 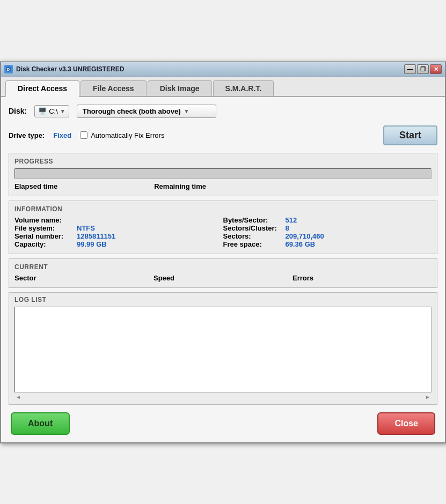 What do you see at coordinates (122, 135) in the screenshot?
I see `auto-fix-container: Automatically Fix Errors` at bounding box center [122, 135].